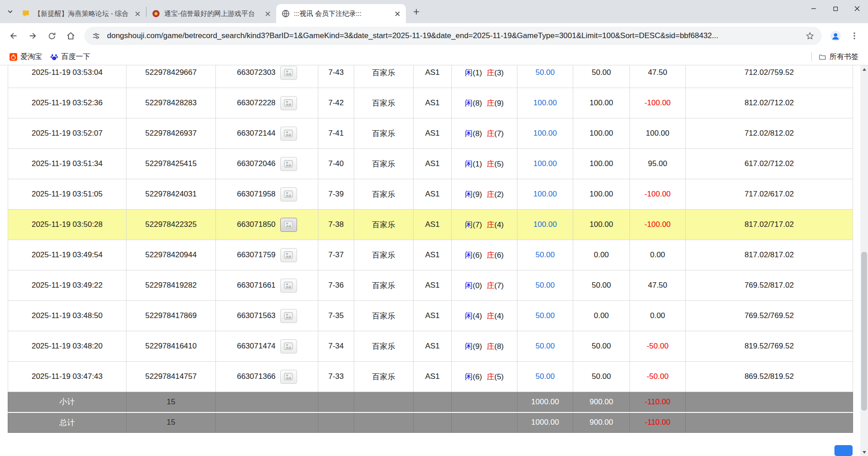 The height and width of the screenshot is (456, 868). Describe the element at coordinates (171, 103) in the screenshot. I see `cell-bet-id: 522978428283` at that location.